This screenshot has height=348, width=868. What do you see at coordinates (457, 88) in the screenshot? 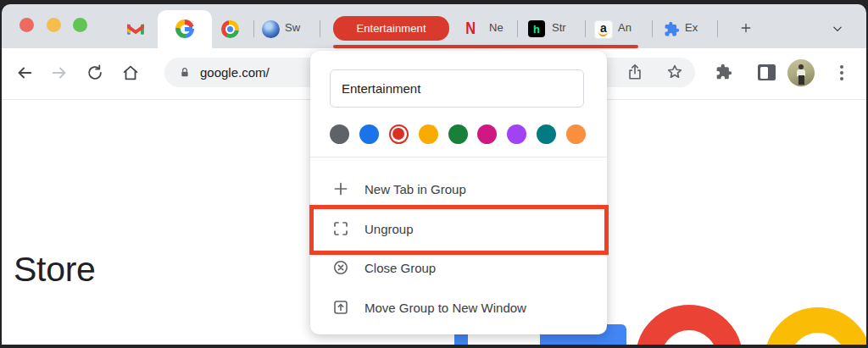
I see `group-name-input` at bounding box center [457, 88].